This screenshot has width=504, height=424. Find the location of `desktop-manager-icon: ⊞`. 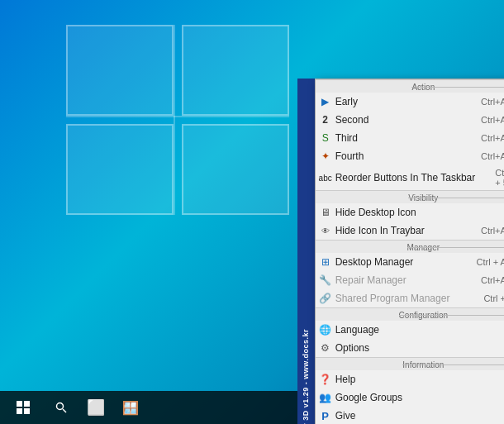

desktop-manager-icon: ⊞ is located at coordinates (326, 262).